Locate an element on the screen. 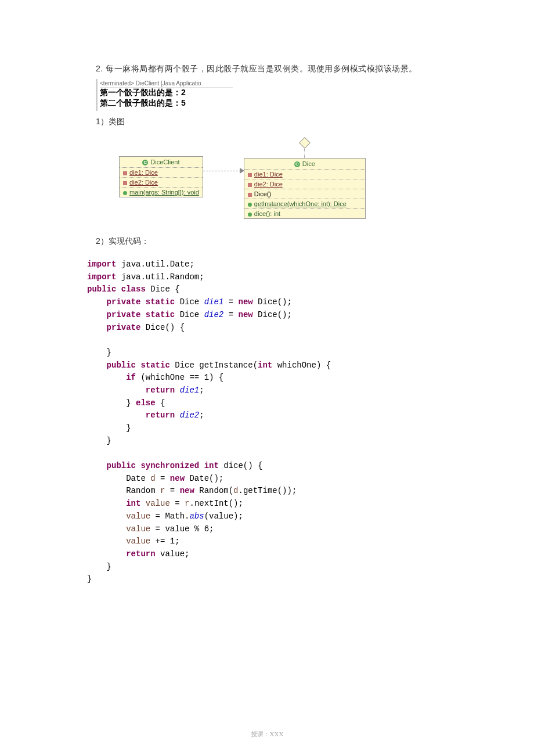 The width and height of the screenshot is (534, 756). interface-diamond-icon is located at coordinates (305, 143).